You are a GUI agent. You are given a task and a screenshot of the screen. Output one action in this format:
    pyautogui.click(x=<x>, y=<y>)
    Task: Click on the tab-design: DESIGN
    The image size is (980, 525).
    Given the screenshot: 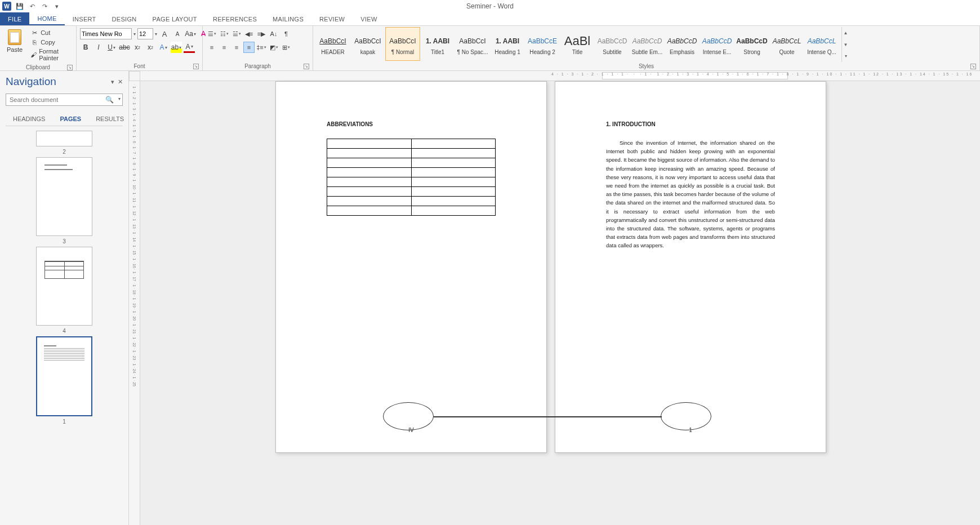 What is the action you would take?
    pyautogui.click(x=124, y=19)
    